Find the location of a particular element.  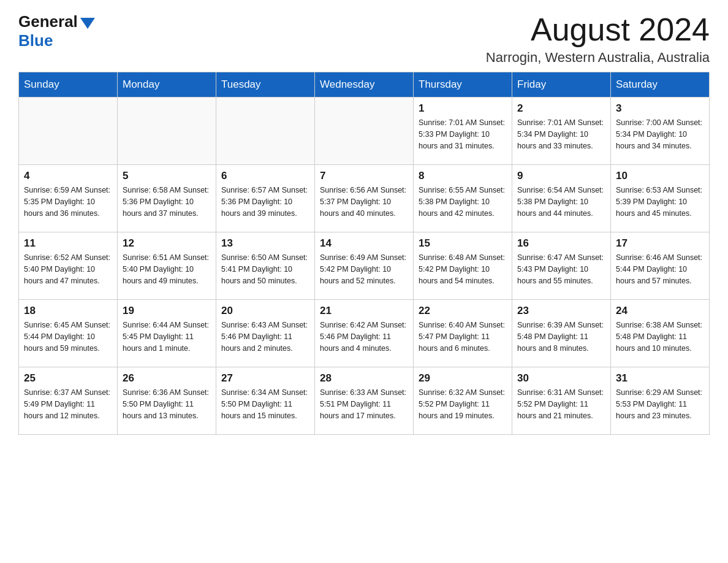

day-number: 8 is located at coordinates (463, 176).